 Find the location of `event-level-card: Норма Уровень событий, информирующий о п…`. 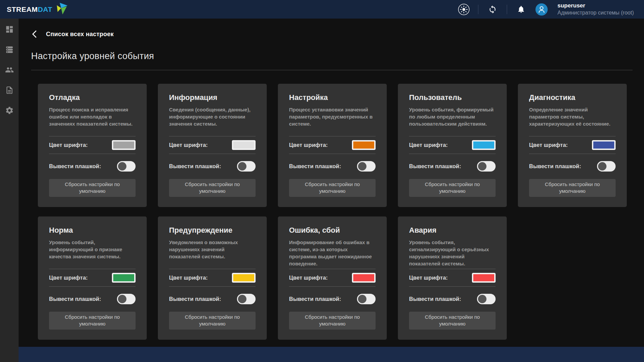

event-level-card: Норма Уровень событий, информирующий о п… is located at coordinates (92, 278).